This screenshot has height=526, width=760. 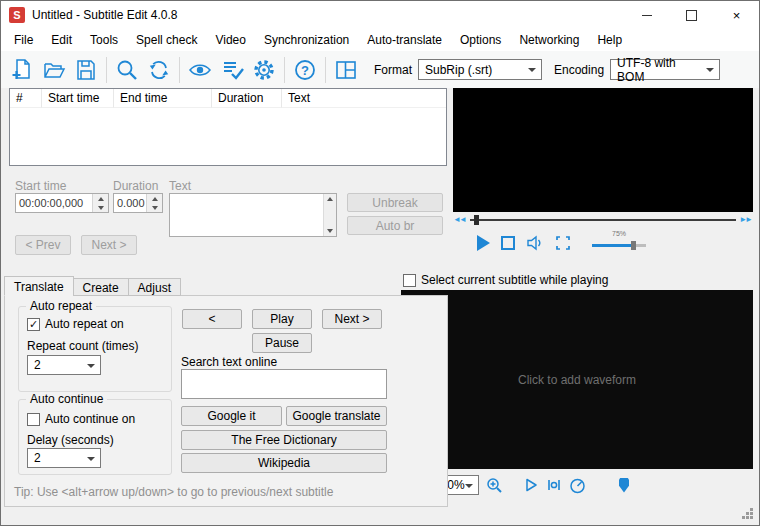 I want to click on find-button, so click(x=127, y=70).